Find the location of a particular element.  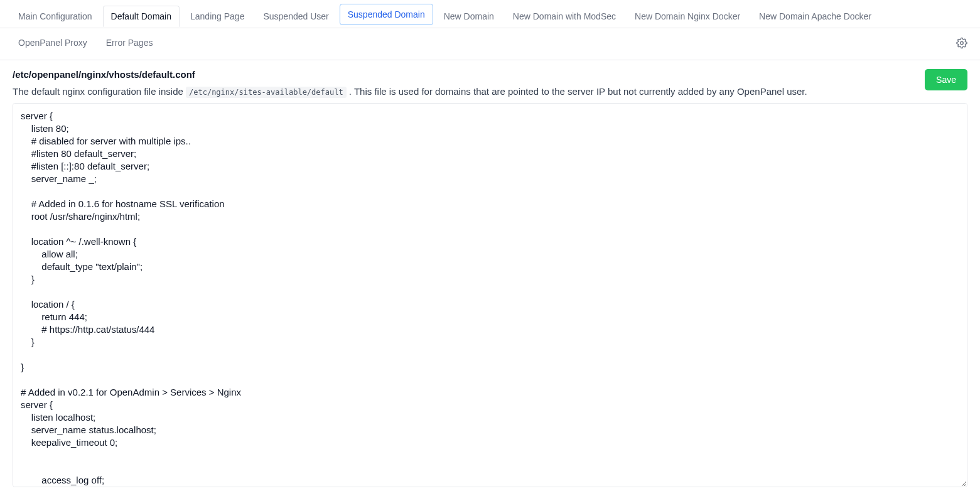

tab-bar-row1: Main ConfigurationDefault DomainLanding … is located at coordinates (490, 14).